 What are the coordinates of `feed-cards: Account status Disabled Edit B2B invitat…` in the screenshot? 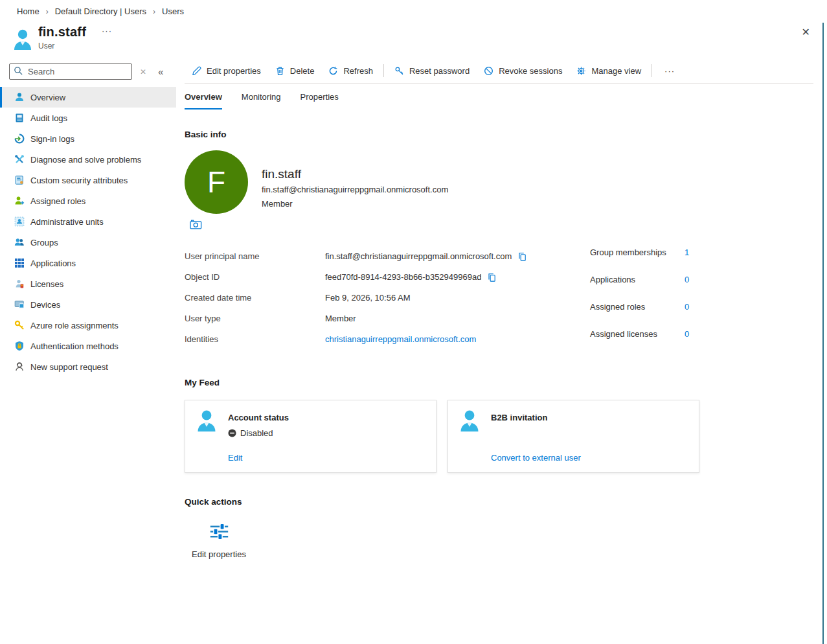 It's located at (499, 437).